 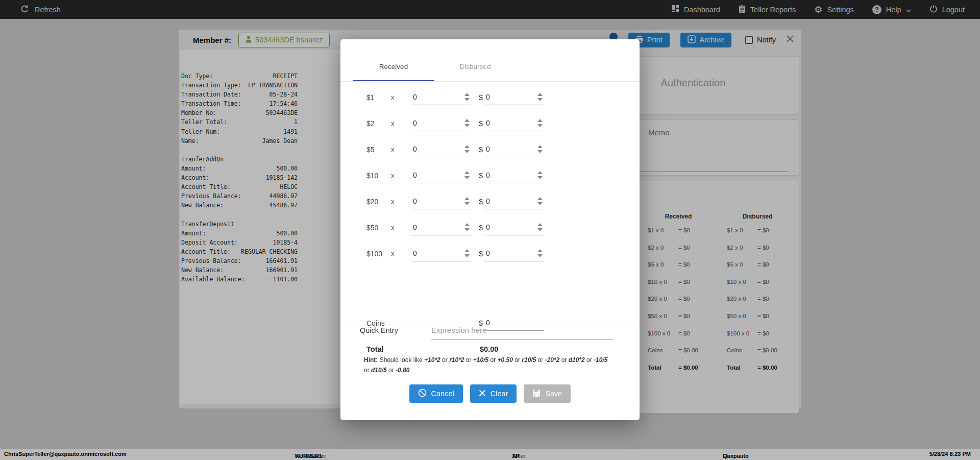 I want to click on denomination-row: $100 x 0 $ 0, so click(x=490, y=253).